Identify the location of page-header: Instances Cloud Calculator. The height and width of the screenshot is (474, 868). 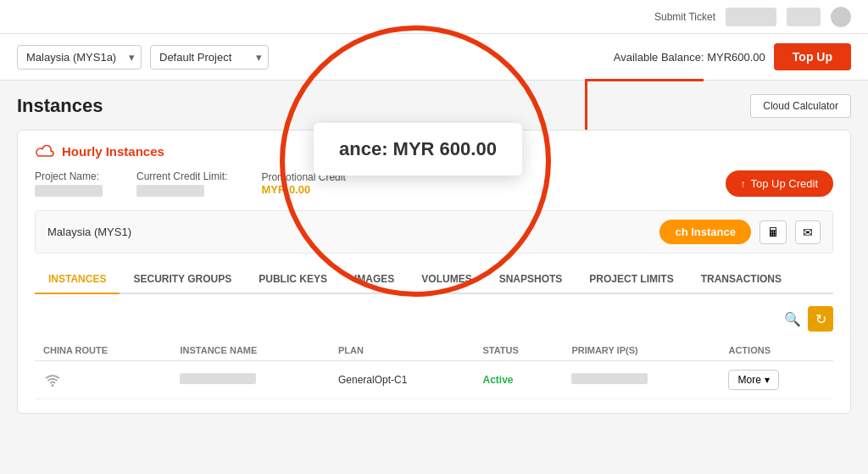
(434, 106).